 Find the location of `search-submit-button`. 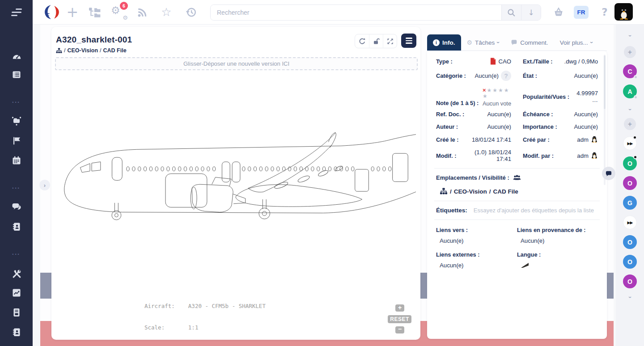

search-submit-button is located at coordinates (511, 13).